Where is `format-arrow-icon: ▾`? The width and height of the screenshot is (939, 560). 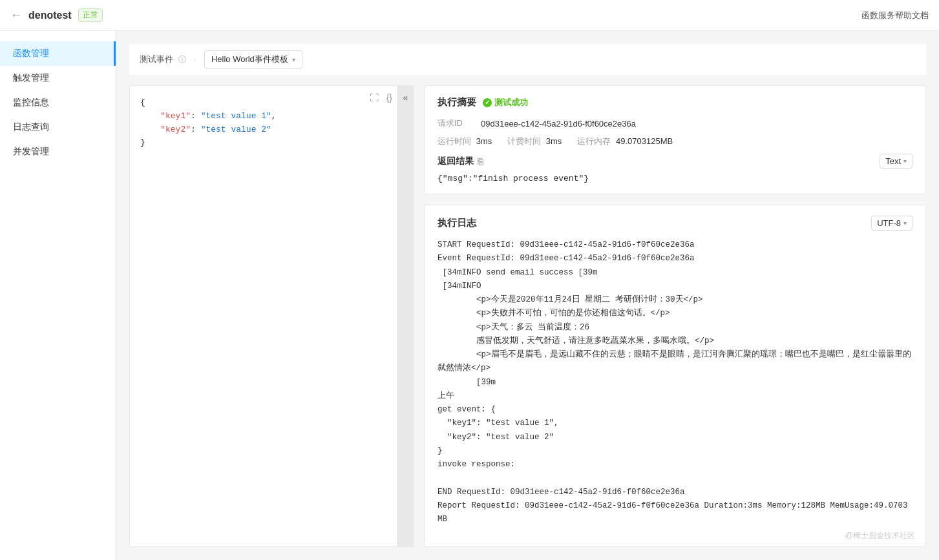 format-arrow-icon: ▾ is located at coordinates (905, 161).